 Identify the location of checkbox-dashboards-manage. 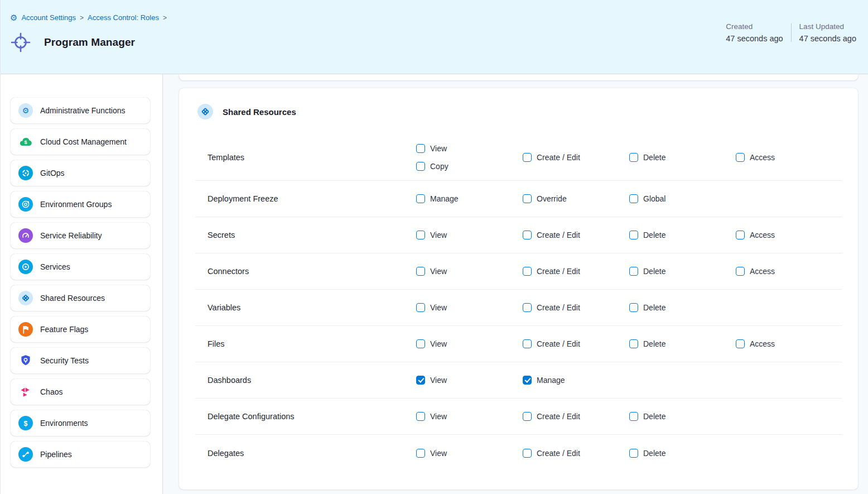
(527, 380).